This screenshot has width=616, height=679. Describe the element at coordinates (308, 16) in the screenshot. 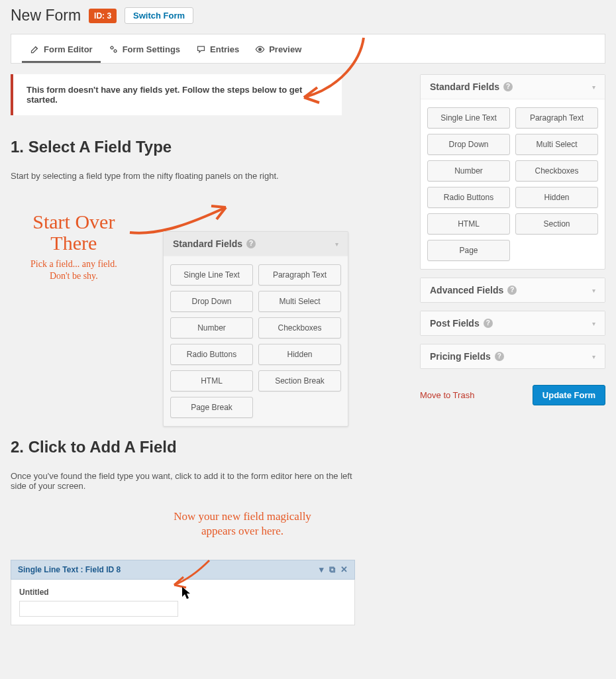

I see `page-header: New Form ID: 3 Switch Form` at that location.